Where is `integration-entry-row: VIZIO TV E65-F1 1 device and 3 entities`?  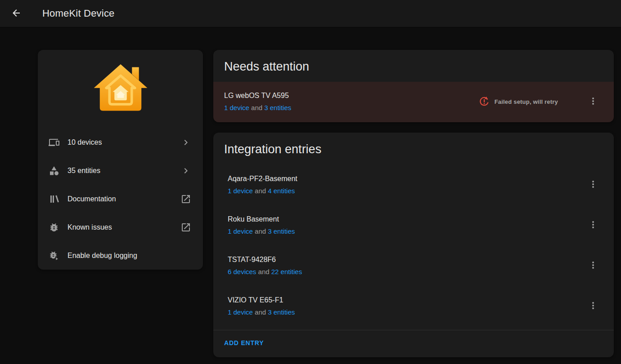
integration-entry-row: VIZIO TV E65-F1 1 device and 3 entities is located at coordinates (414, 306).